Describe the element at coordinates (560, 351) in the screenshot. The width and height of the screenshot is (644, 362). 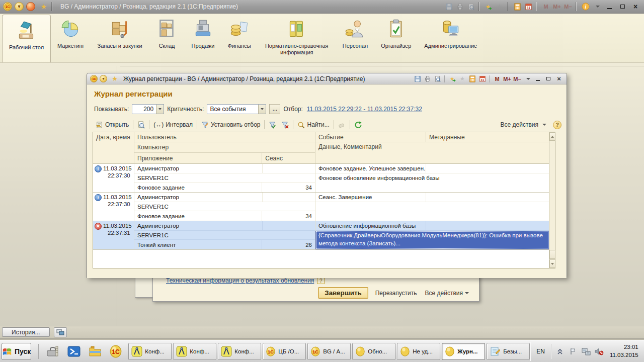
I see `show-hidden-icons-button` at that location.